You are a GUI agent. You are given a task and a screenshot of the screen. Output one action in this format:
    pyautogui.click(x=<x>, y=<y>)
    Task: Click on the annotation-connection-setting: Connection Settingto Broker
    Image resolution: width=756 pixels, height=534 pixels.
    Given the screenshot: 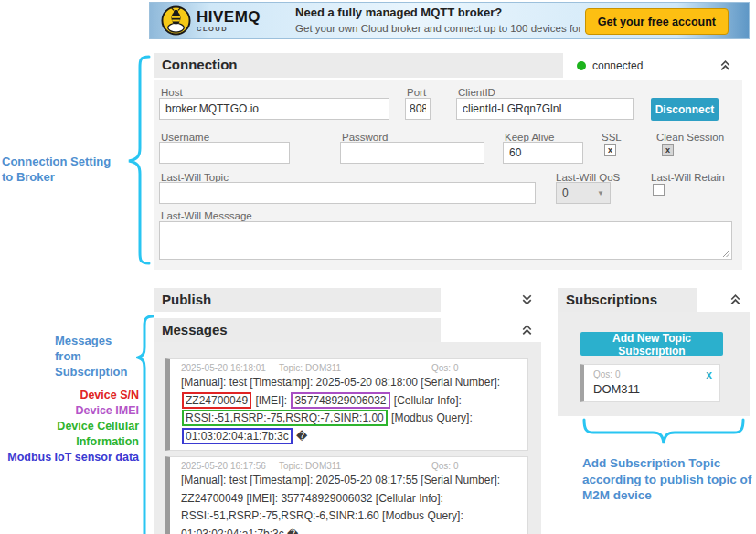 What is the action you would take?
    pyautogui.click(x=66, y=169)
    